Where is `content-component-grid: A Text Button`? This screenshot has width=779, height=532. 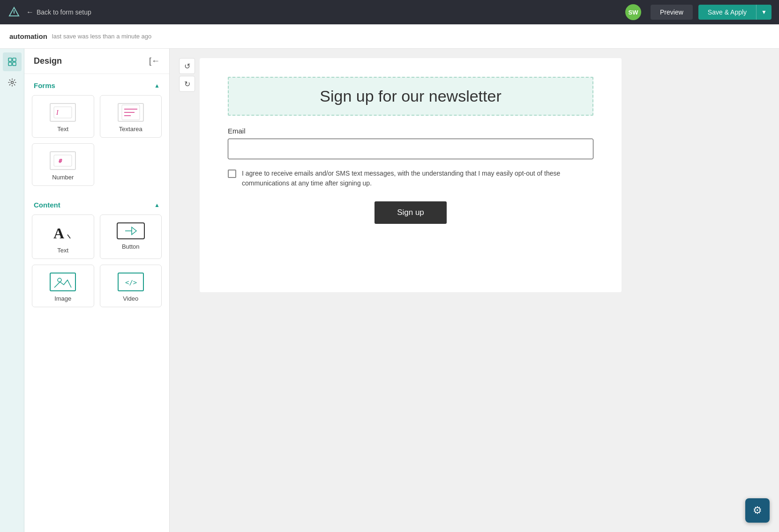 content-component-grid: A Text Button is located at coordinates (97, 265).